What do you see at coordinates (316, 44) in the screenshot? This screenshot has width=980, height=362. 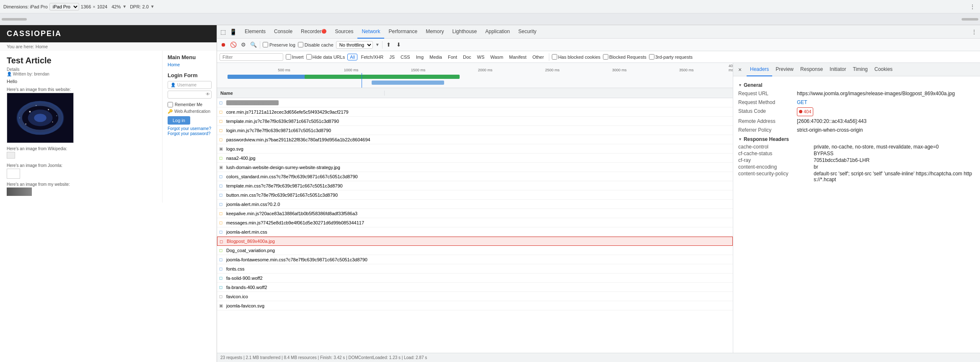 I see `disable-cache-label: Disable cache` at bounding box center [316, 44].